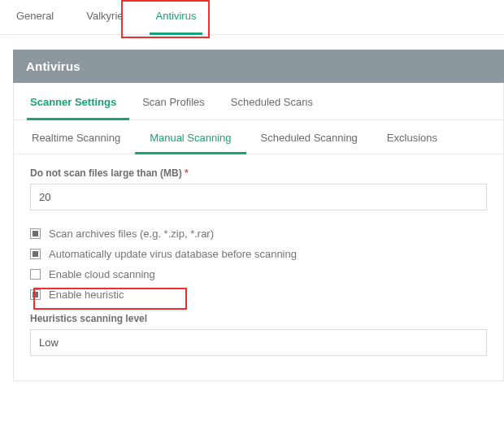 The height and width of the screenshot is (434, 504). I want to click on panel-title: Antivirus, so click(259, 67).